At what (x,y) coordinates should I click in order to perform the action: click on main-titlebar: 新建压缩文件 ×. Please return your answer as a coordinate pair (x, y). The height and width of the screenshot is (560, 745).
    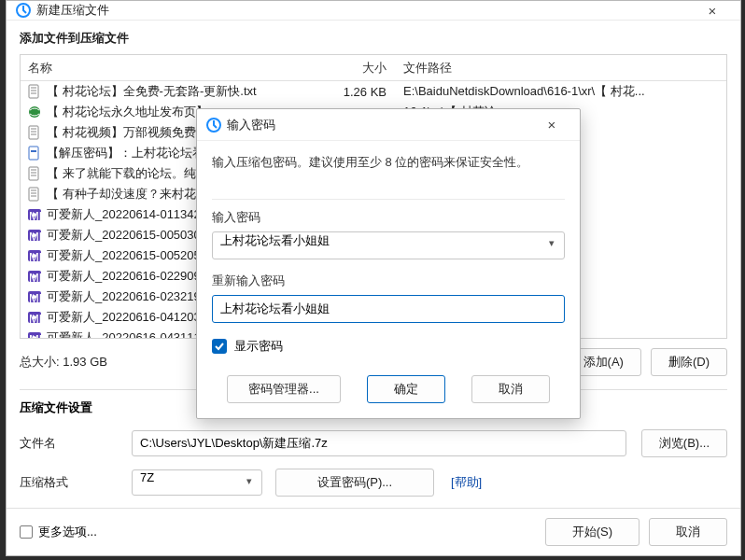
    Looking at the image, I should click on (373, 11).